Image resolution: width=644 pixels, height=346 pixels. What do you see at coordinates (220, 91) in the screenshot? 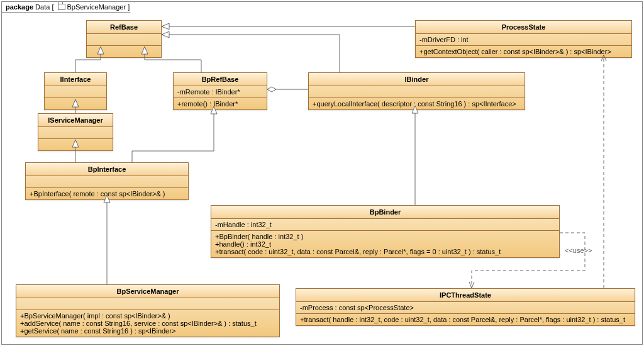
I see `class-bprefbase: BpRefBase -mRemote : IBinder* +remote() …` at bounding box center [220, 91].